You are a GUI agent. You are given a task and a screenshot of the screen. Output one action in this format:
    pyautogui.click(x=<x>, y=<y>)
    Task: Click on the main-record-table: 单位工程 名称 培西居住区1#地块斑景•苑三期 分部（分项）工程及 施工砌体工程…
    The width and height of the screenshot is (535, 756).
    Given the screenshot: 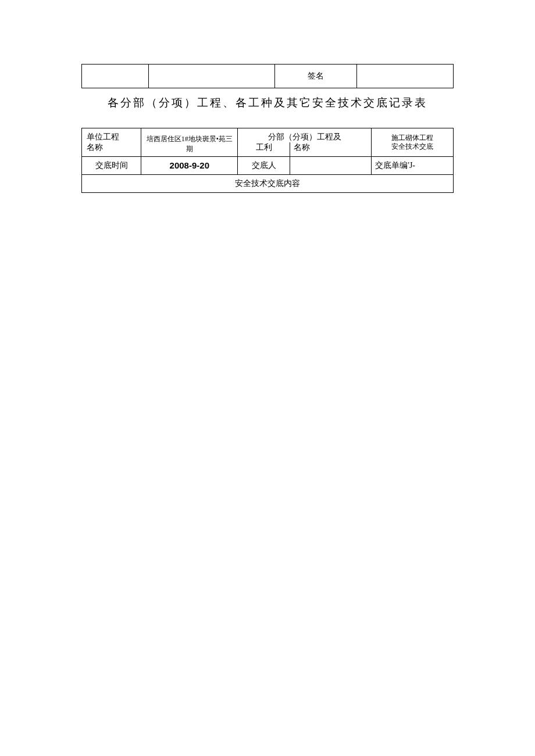 What is the action you would take?
    pyautogui.click(x=268, y=160)
    